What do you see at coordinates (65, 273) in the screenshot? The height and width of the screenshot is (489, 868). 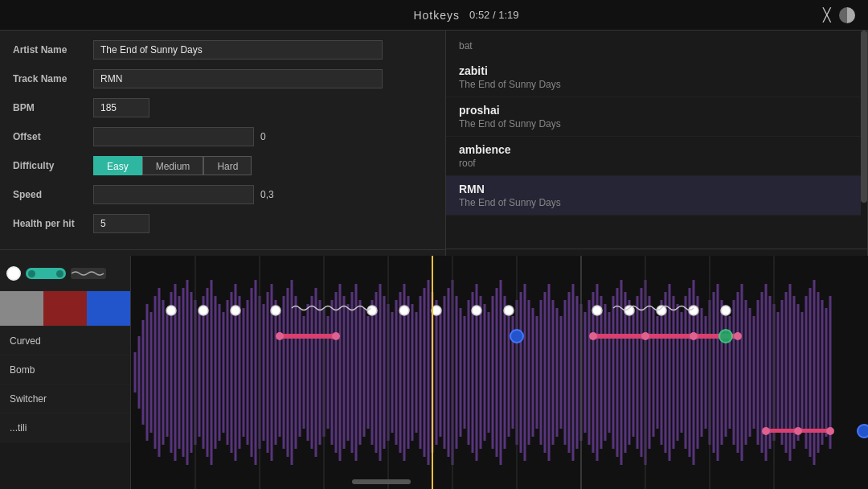 I see `note-icons-row` at bounding box center [65, 273].